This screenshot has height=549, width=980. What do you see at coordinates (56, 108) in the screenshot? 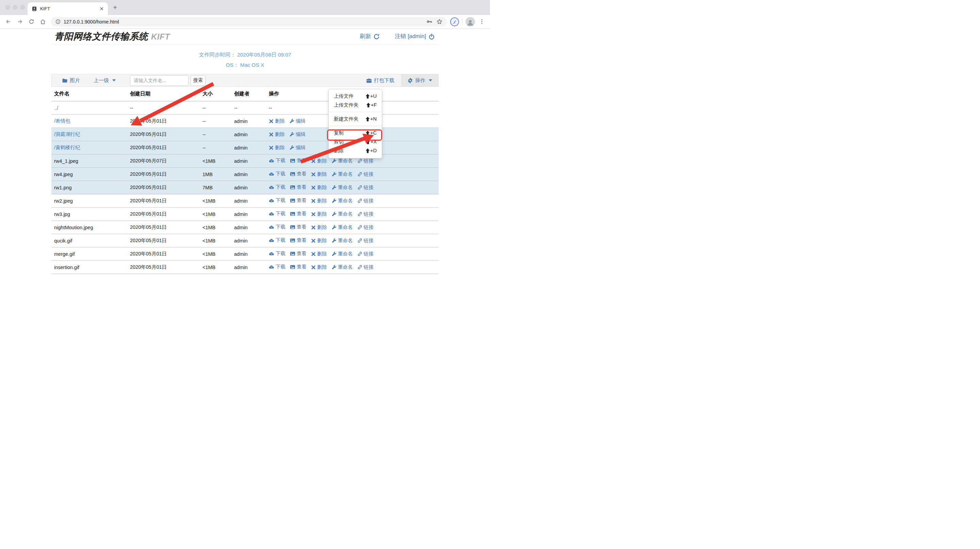
I see `parent-folder-link: ../` at bounding box center [56, 108].